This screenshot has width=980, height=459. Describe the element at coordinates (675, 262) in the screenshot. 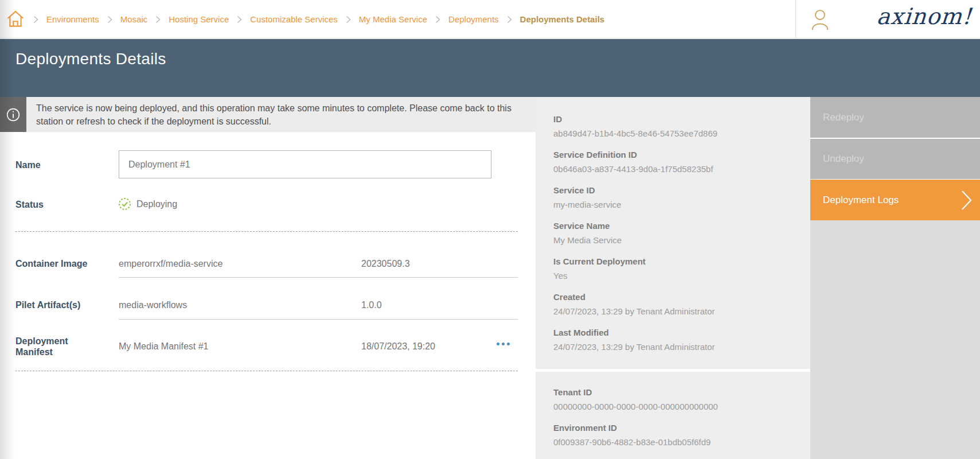

I see `detail-label: Is Current Deployment` at that location.